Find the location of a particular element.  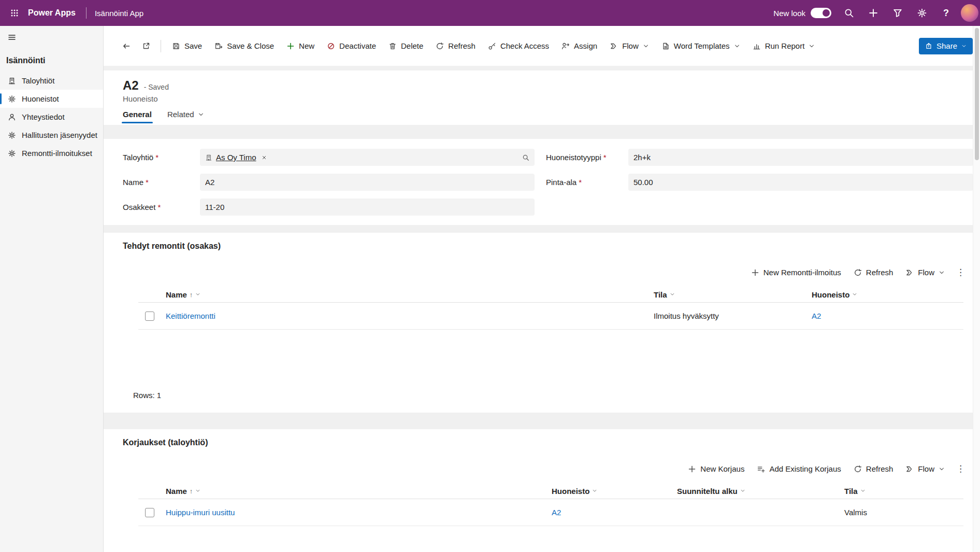

taloyhtio-lookup-field: As Oy Timo is located at coordinates (367, 158).